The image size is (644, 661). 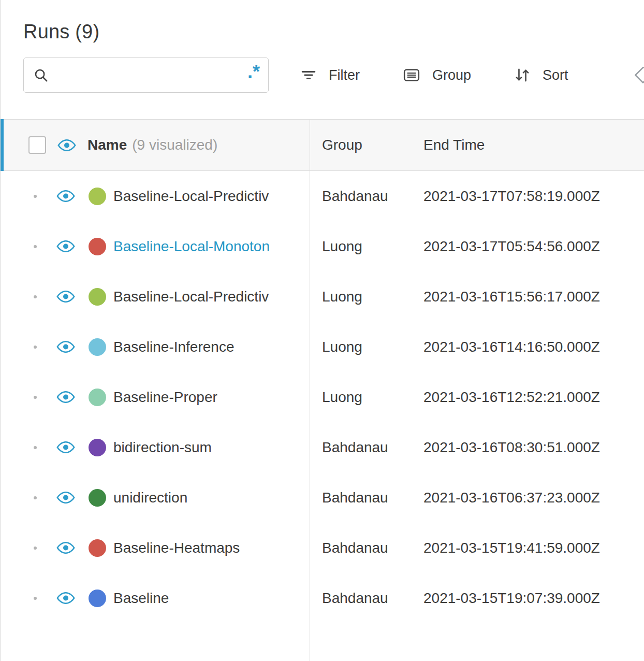 I want to click on tag-button, so click(x=638, y=75).